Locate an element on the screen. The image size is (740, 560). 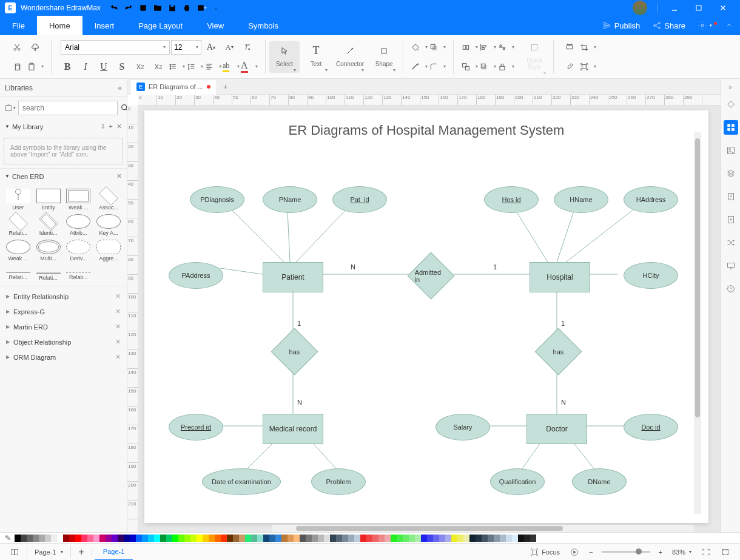
font-family-combo: Arial▾ is located at coordinates (115, 47).